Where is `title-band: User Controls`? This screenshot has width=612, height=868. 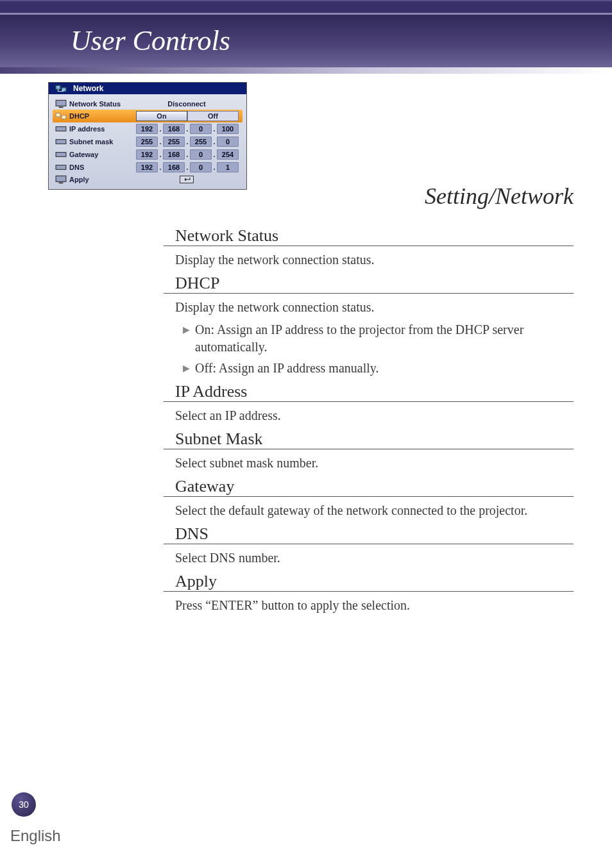
title-band: User Controls is located at coordinates (306, 40).